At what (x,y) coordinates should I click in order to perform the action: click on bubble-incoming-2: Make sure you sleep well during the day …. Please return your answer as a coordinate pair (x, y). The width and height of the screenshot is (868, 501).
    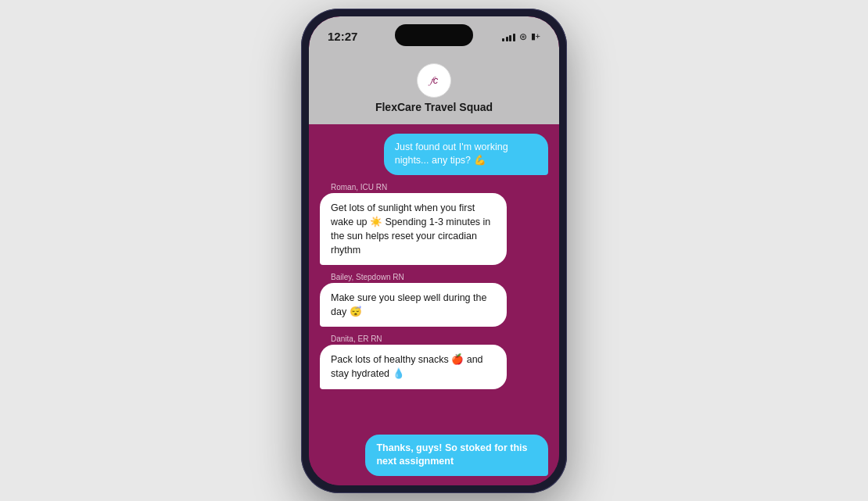
    Looking at the image, I should click on (413, 305).